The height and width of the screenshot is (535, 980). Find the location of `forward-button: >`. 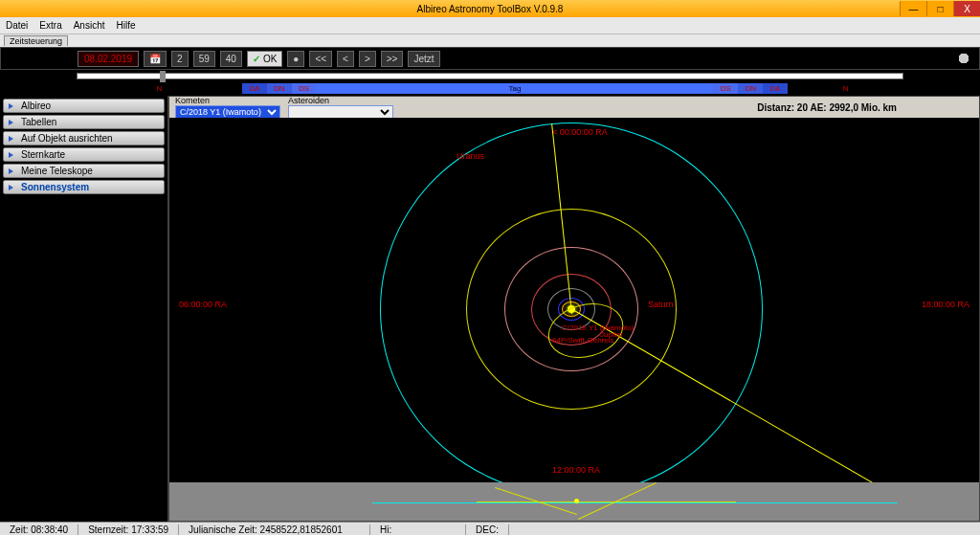

forward-button: > is located at coordinates (368, 59).